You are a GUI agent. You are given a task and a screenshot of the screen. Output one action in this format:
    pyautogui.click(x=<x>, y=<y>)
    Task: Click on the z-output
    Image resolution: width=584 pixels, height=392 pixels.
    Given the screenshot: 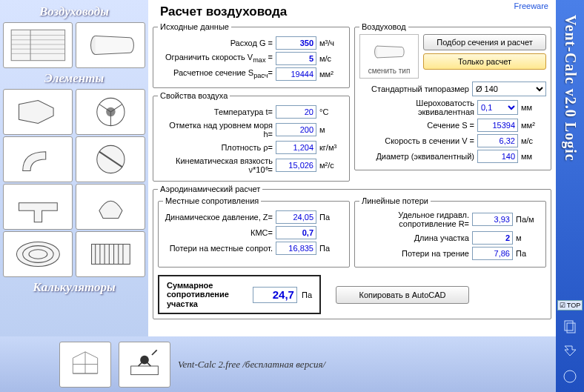 What is the action you would take?
    pyautogui.click(x=296, y=217)
    